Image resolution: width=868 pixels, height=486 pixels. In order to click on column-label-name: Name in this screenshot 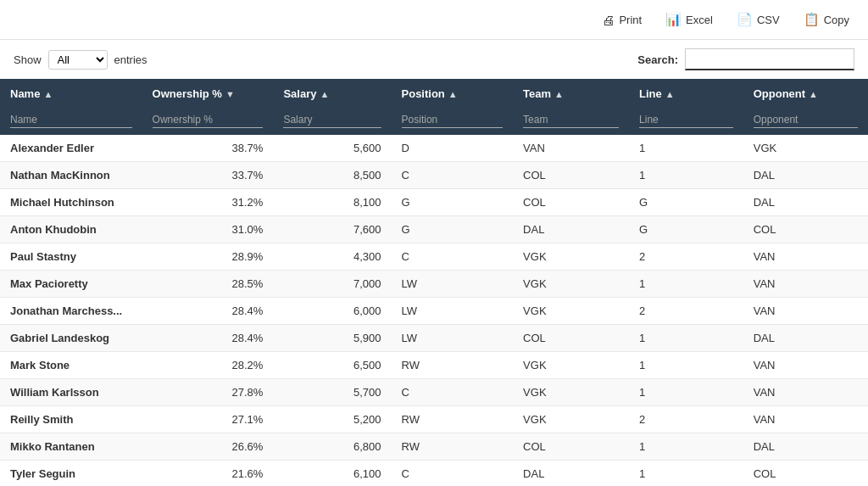, I will do `click(25, 93)`.